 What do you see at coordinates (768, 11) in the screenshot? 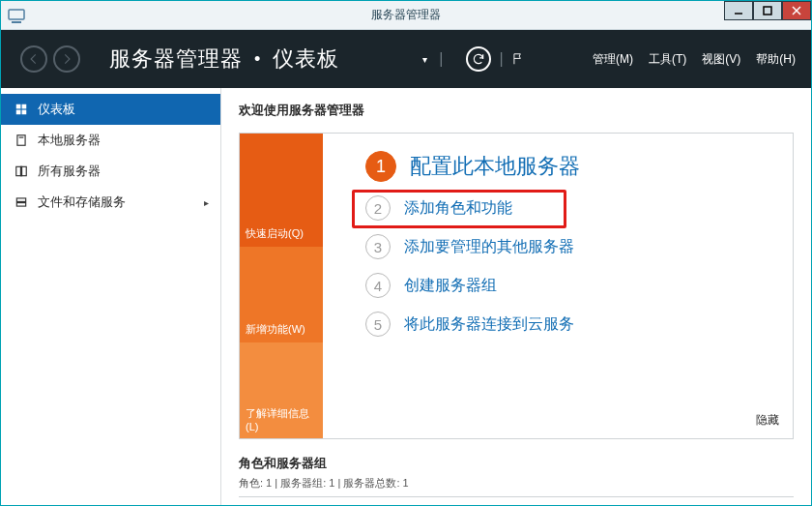
I see `maximize-button` at bounding box center [768, 11].